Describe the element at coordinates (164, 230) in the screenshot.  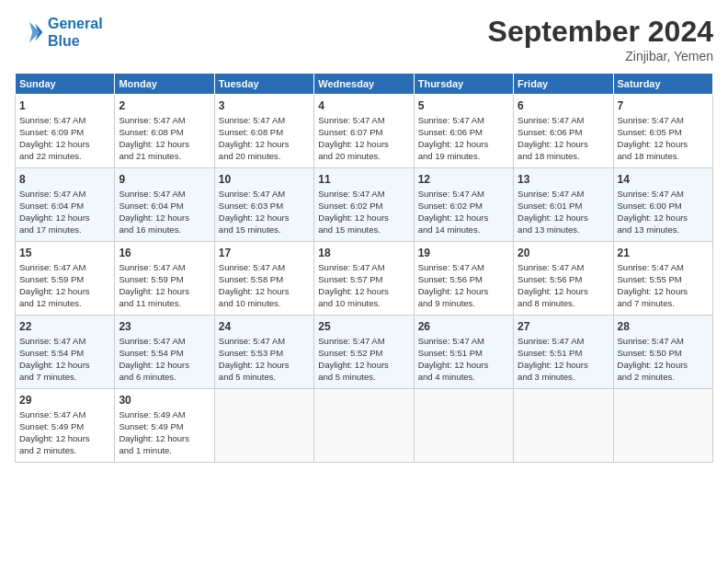
I see `day-info-line: and 16 minutes.` at that location.